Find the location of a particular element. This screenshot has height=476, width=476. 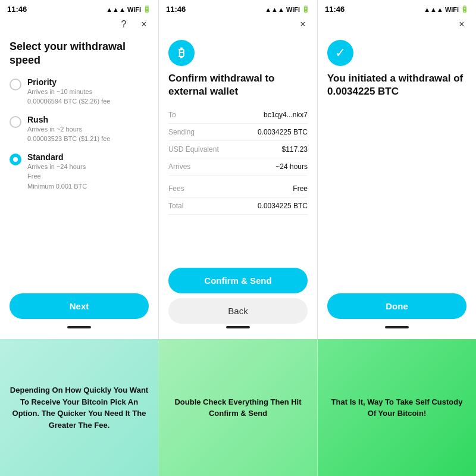

screen1-header: ? × is located at coordinates (79, 26).